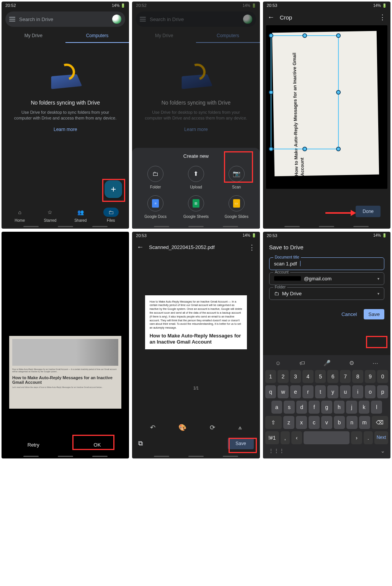 The width and height of the screenshot is (392, 586). What do you see at coordinates (50, 215) in the screenshot?
I see `nav-starred: ☆Starred` at bounding box center [50, 215].